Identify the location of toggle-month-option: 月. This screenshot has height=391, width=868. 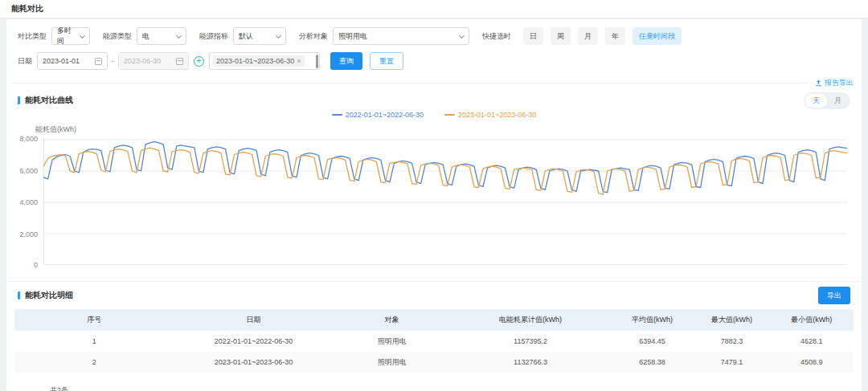
(837, 101).